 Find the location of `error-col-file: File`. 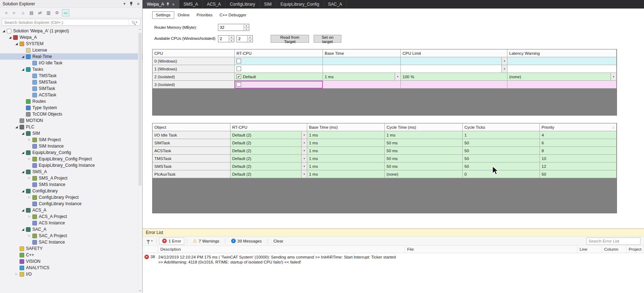

error-col-file: File is located at coordinates (491, 249).